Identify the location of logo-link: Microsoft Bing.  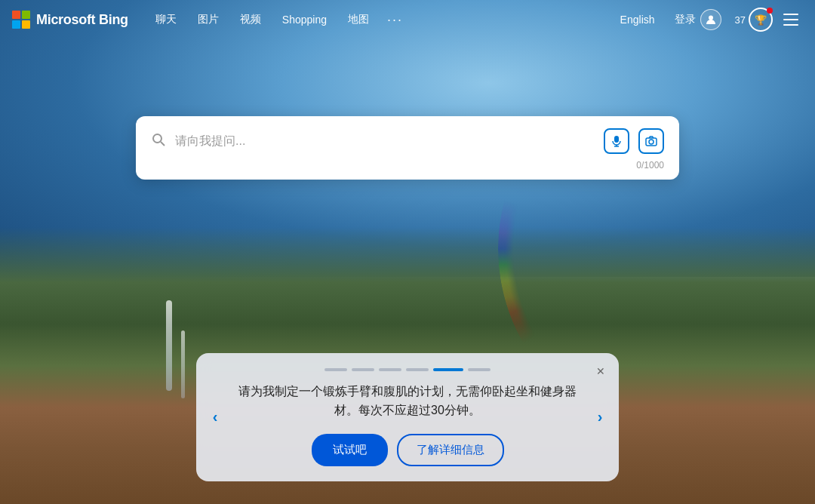
(70, 20).